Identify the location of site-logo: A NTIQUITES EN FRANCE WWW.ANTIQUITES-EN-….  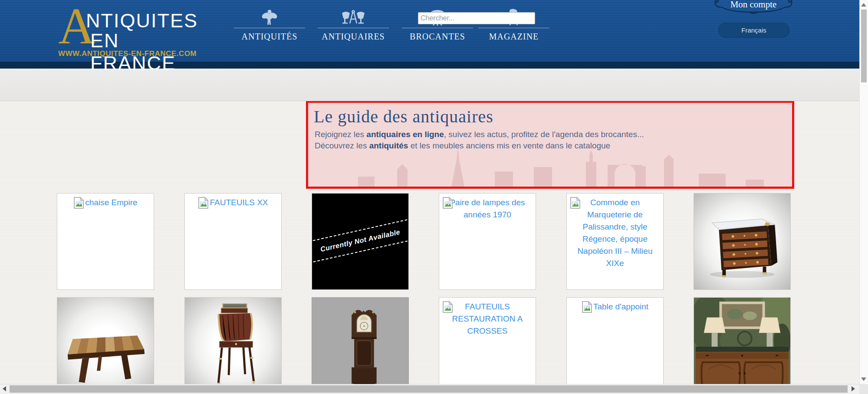
(130, 33).